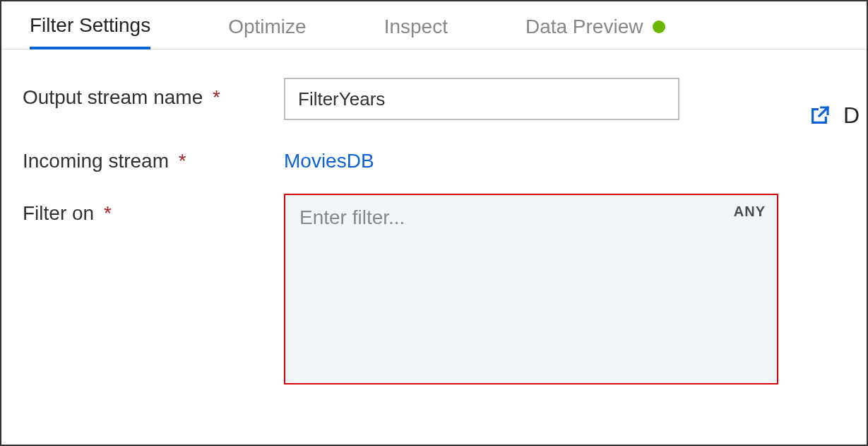  What do you see at coordinates (659, 27) in the screenshot?
I see `status-dot-icon` at bounding box center [659, 27].